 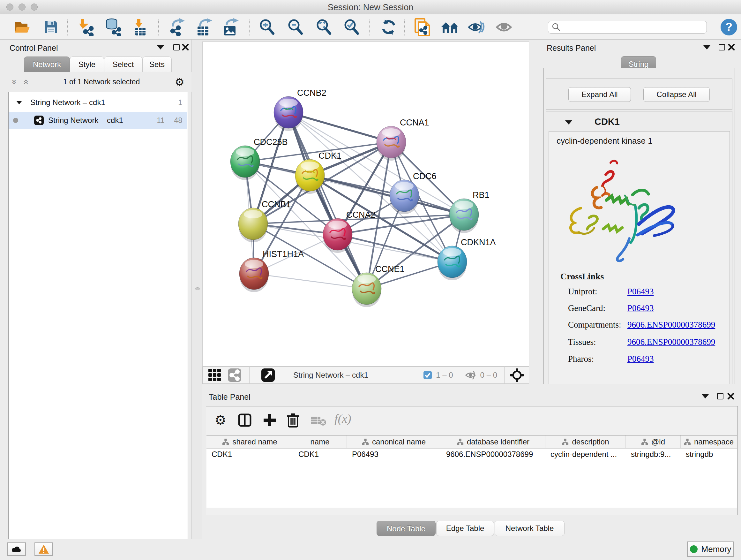 I want to click on delete-column-icon, so click(x=293, y=420).